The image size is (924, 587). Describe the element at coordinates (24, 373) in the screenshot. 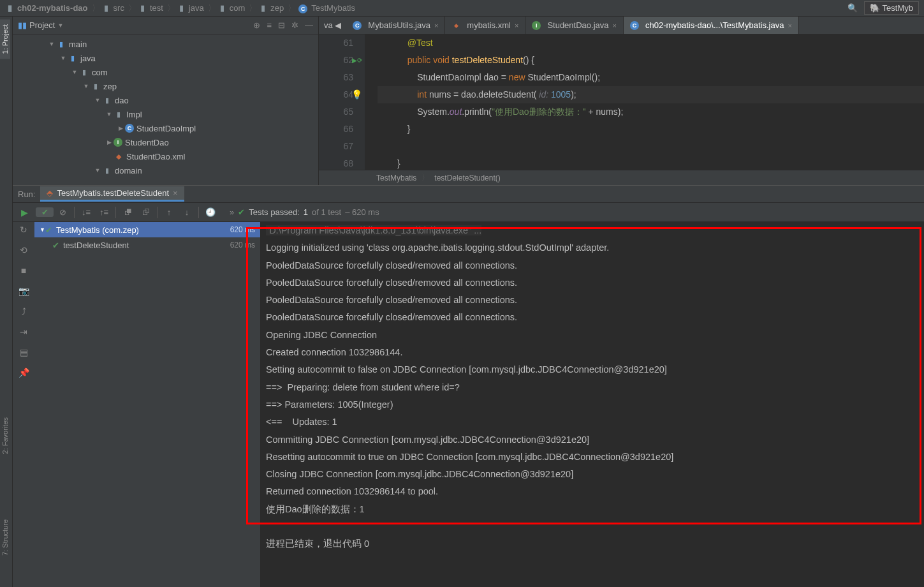

I see `pin-icon: 📌` at that location.